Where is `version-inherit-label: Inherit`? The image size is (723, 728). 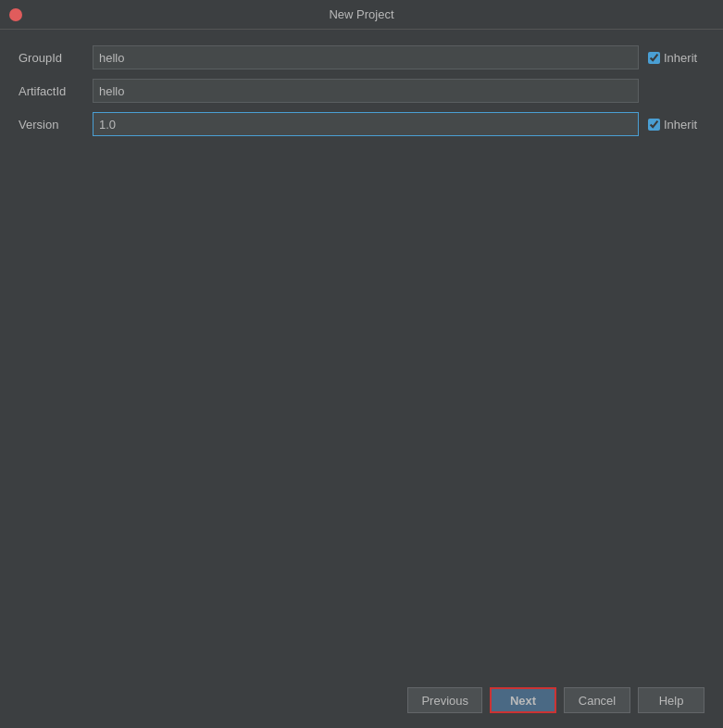 version-inherit-label: Inherit is located at coordinates (680, 124).